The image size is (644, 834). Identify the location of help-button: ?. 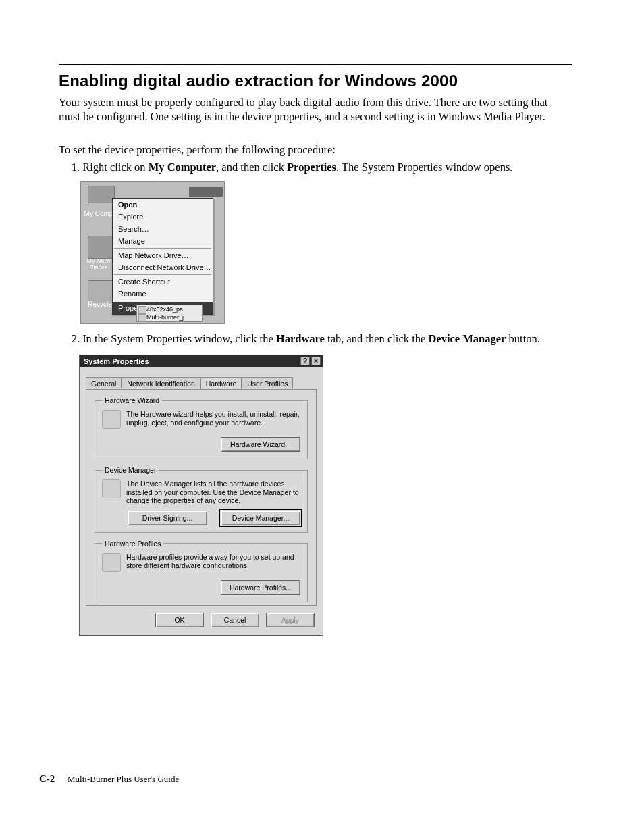
(305, 361).